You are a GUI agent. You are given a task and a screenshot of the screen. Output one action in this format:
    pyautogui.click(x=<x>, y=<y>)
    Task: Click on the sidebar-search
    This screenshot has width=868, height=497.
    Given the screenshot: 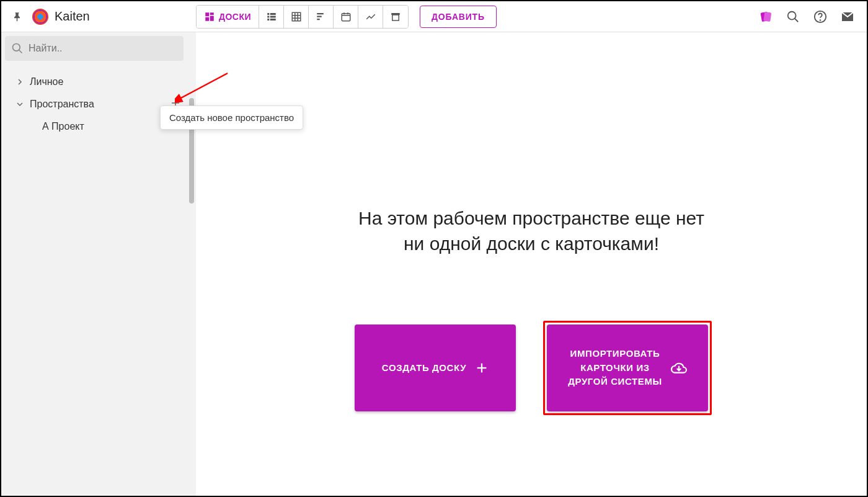 What is the action you would take?
    pyautogui.click(x=94, y=48)
    